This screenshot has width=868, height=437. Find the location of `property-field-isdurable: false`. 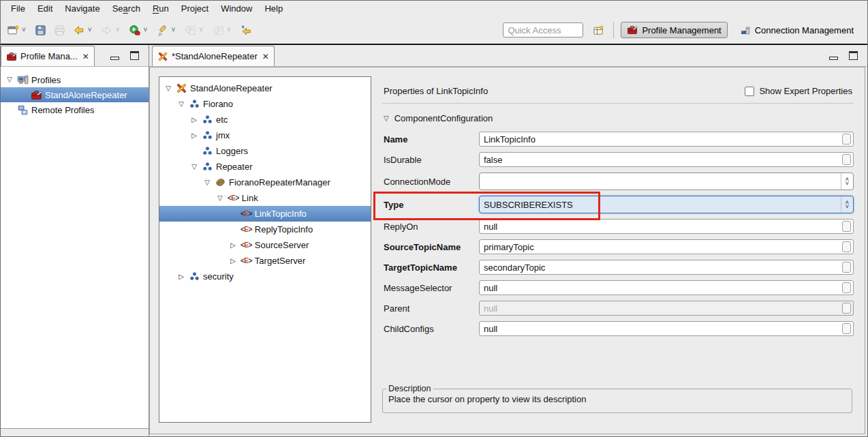

property-field-isdurable: false is located at coordinates (666, 160).